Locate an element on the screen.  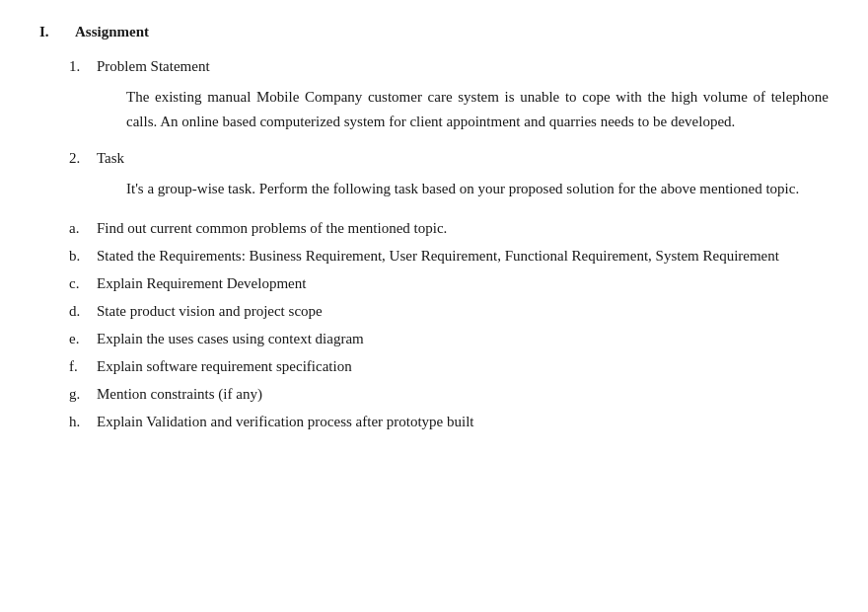
alpha-label-g: g. is located at coordinates (83, 394).